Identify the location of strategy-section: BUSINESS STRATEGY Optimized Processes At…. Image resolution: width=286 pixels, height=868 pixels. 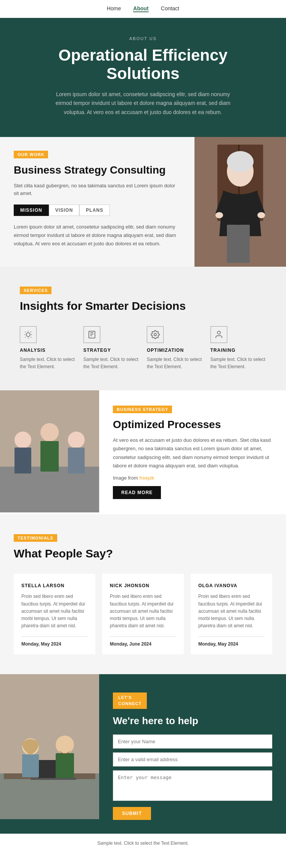
(143, 452).